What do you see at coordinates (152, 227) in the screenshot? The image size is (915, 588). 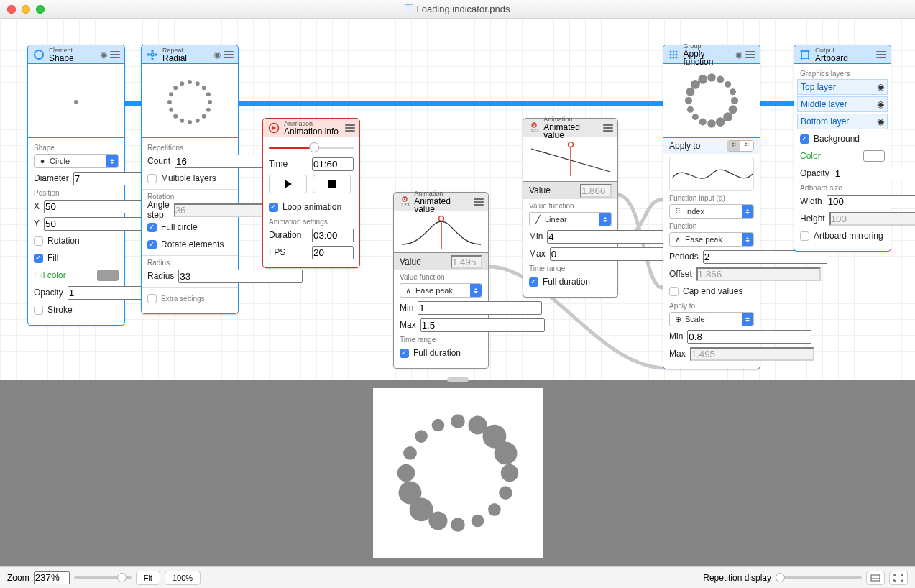 I see `full-circle-checkbox` at bounding box center [152, 227].